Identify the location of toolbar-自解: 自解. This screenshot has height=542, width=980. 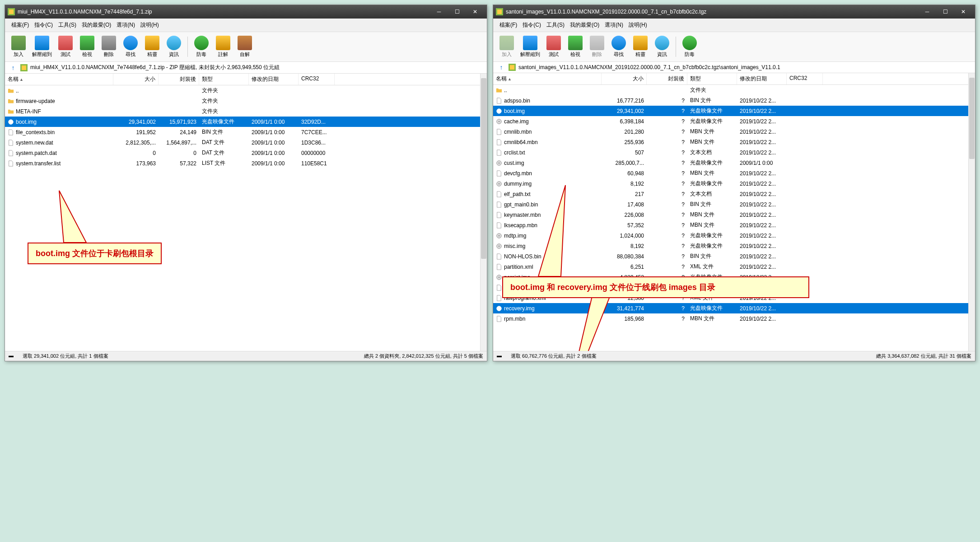
(245, 47).